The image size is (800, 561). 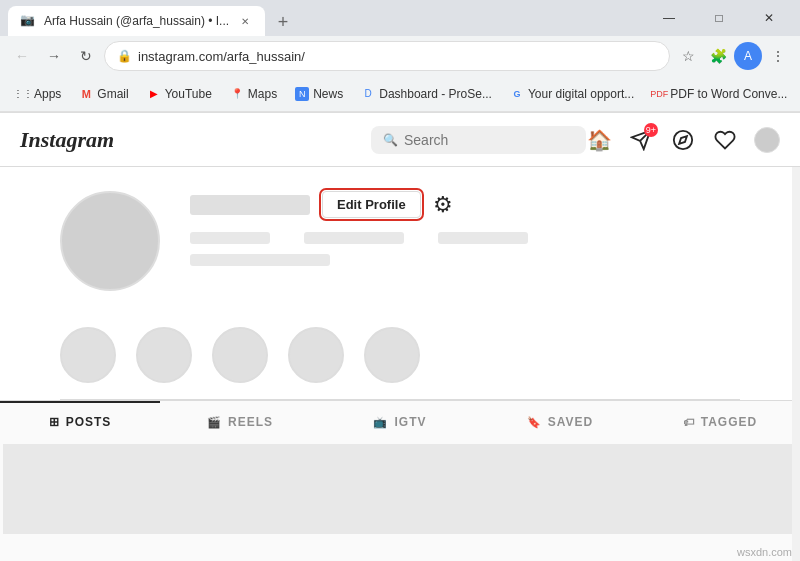 What do you see at coordinates (689, 422) in the screenshot?
I see `tagged-tab-icon: 🏷` at bounding box center [689, 422].